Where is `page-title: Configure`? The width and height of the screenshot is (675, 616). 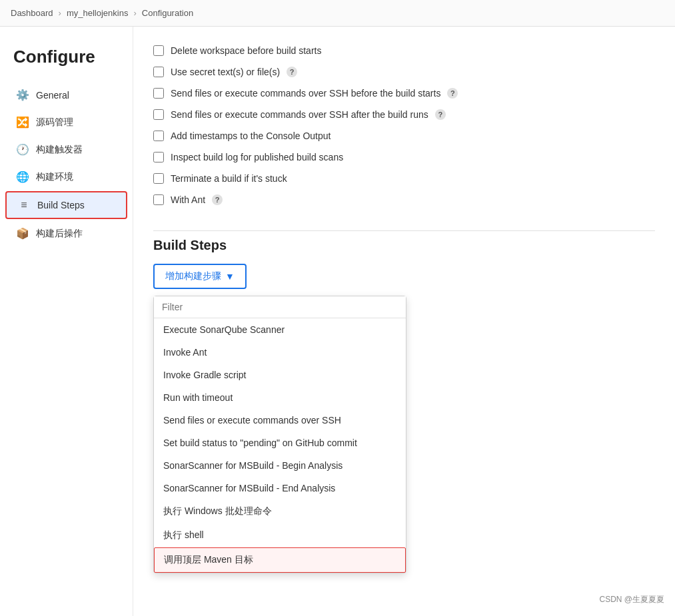 page-title: Configure is located at coordinates (67, 60).